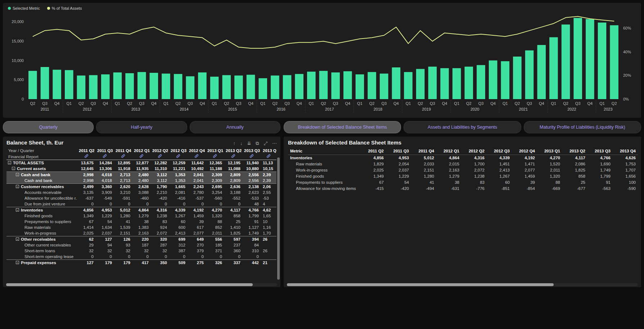 The image size is (644, 329). What do you see at coordinates (142, 86) in the screenshot?
I see `bar-2013-q3` at bounding box center [142, 86].